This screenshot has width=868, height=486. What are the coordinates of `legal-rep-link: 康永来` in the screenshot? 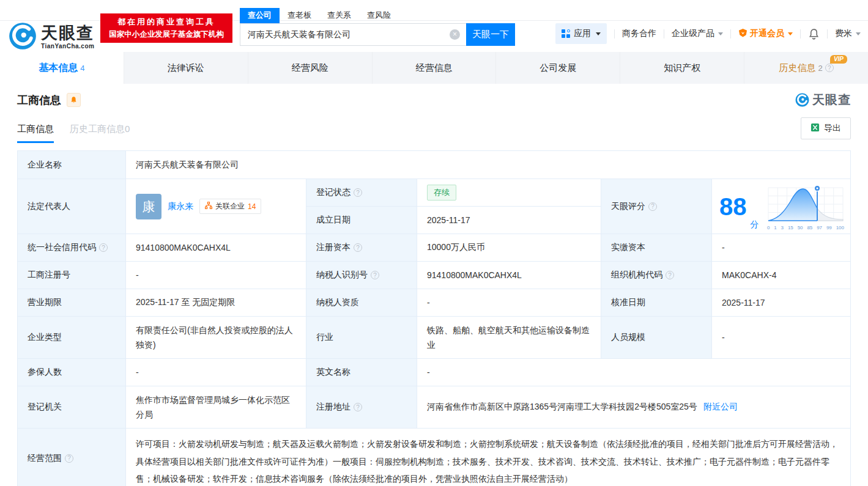 It's located at (180, 207).